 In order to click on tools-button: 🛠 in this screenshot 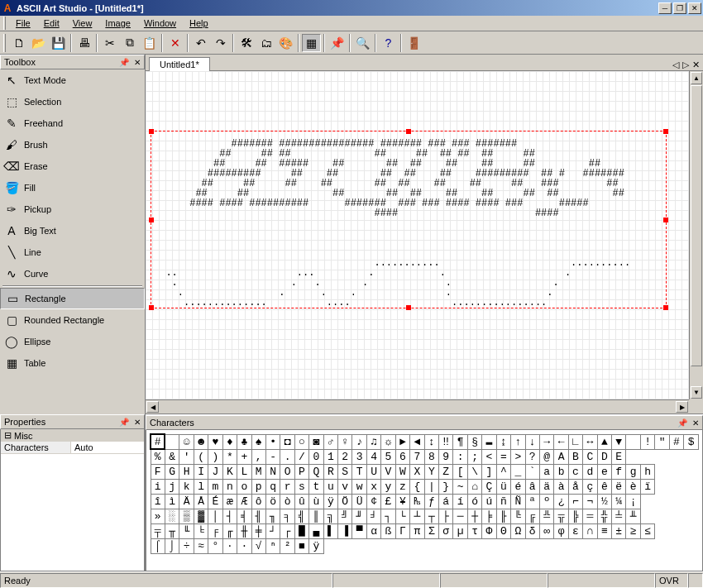, I will do `click(246, 43)`.